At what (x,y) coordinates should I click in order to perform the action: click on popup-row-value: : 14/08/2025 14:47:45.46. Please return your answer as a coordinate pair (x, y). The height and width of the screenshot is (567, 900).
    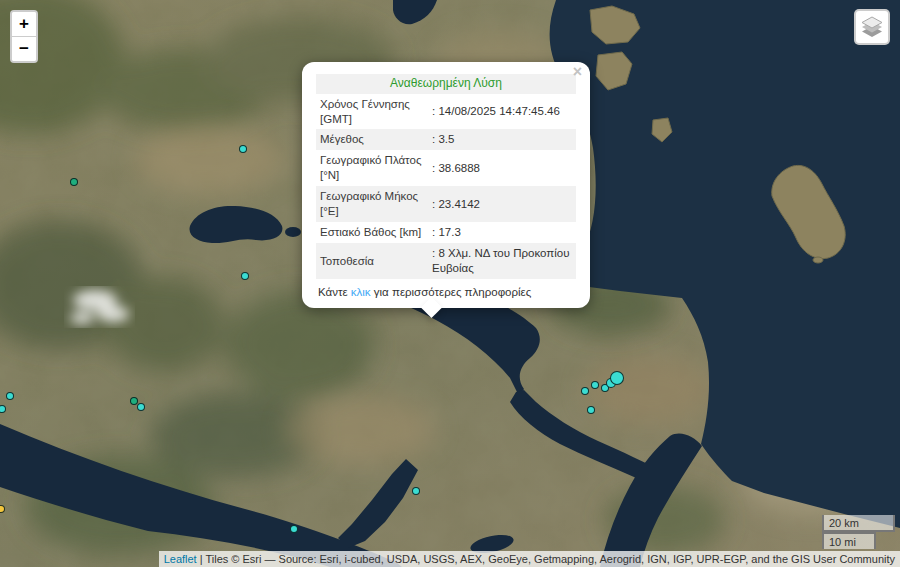
    Looking at the image, I should click on (502, 112).